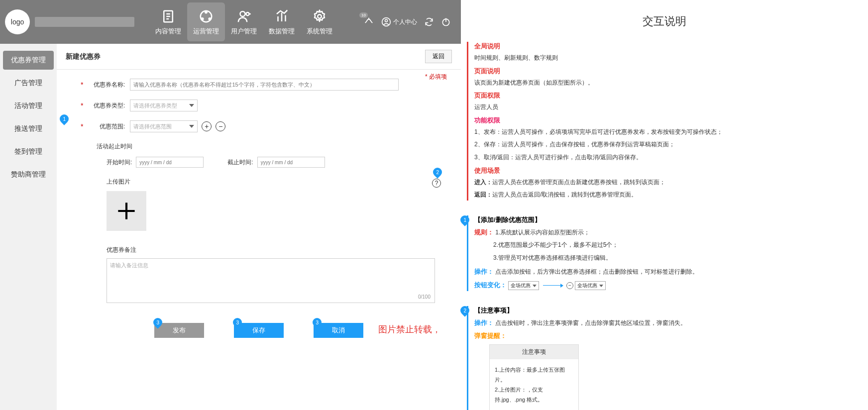  Describe the element at coordinates (264, 85) in the screenshot. I see `coupon-name-input` at that location.